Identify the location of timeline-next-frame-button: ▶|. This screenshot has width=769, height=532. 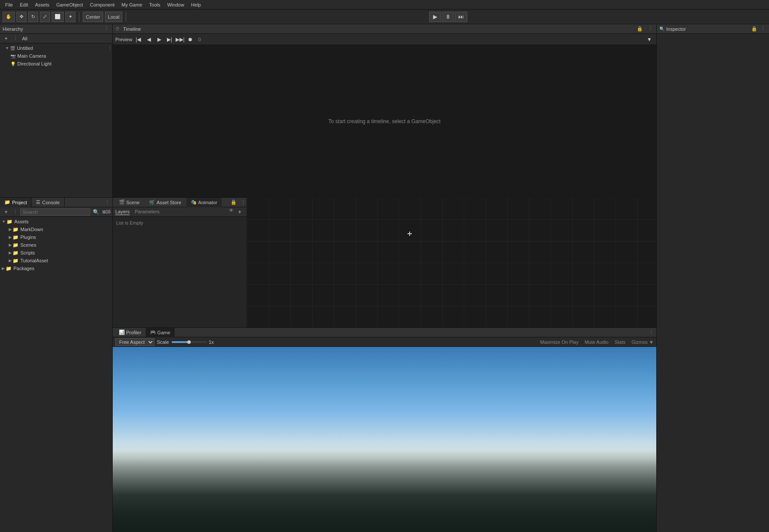
(169, 39).